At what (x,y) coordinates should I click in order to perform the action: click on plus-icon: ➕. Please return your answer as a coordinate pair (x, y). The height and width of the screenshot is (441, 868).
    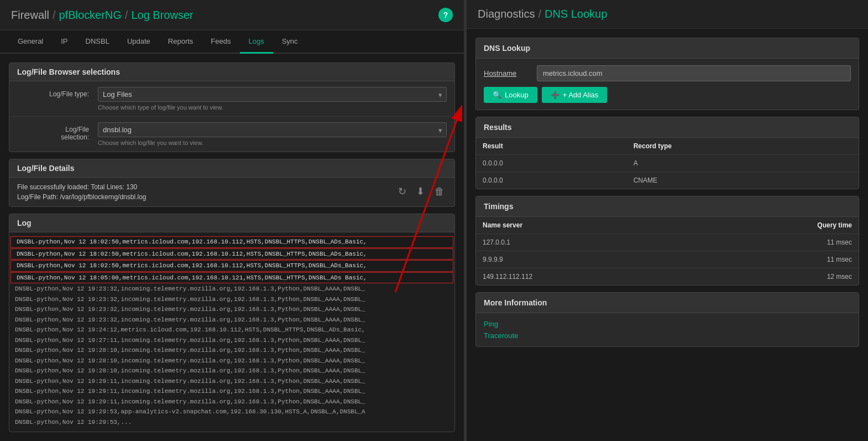
    Looking at the image, I should click on (555, 95).